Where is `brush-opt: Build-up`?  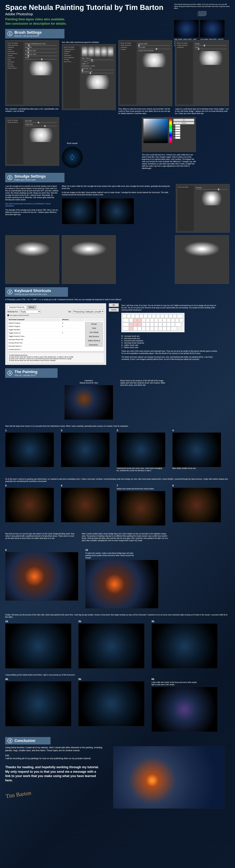 brush-opt: Build-up is located at coordinates (15, 64).